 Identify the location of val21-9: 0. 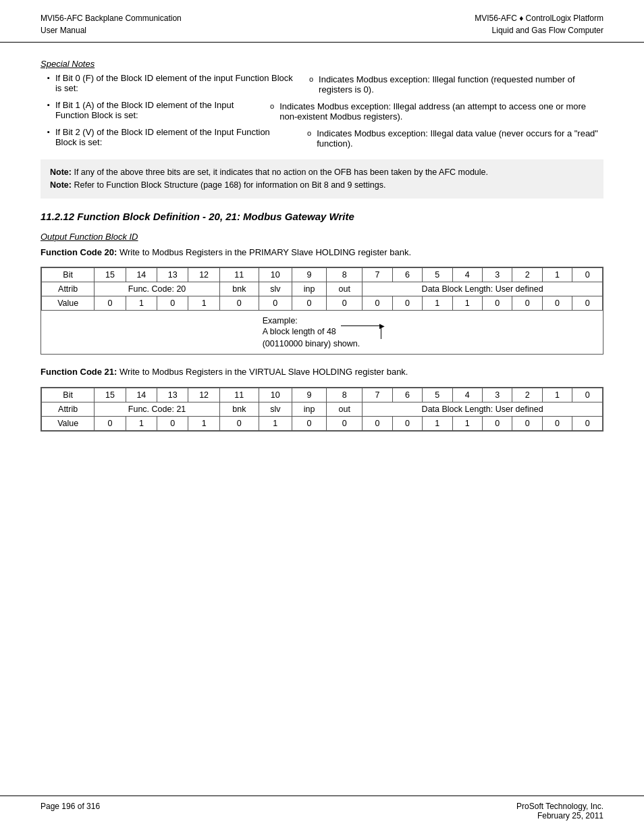
(309, 423).